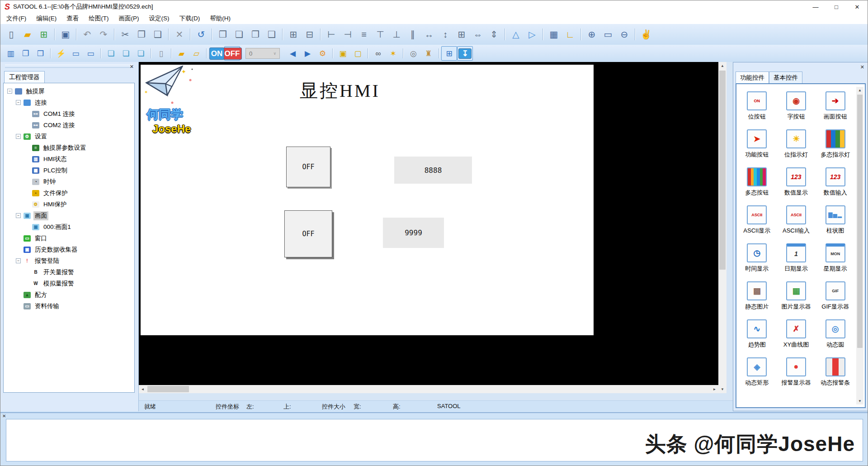  Describe the element at coordinates (348, 34) in the screenshot. I see `align-right-icon: ⊣` at that location.